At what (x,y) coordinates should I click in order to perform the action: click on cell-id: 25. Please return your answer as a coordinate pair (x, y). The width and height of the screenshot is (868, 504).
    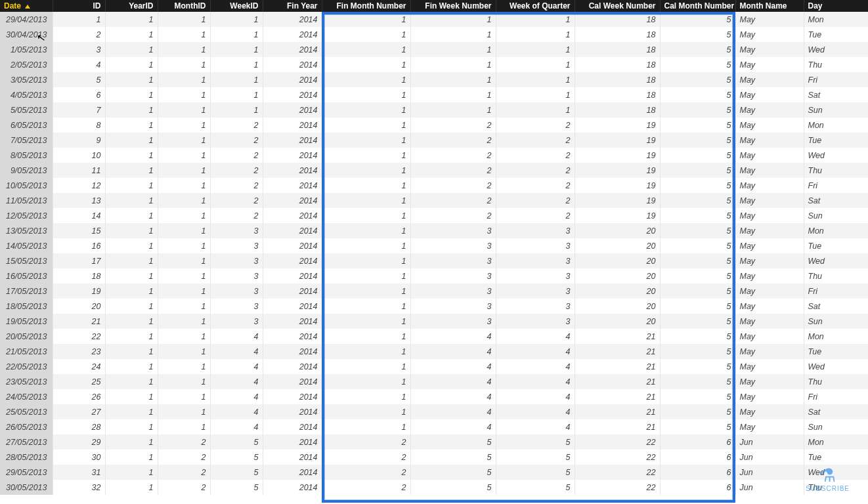
    Looking at the image, I should click on (79, 382).